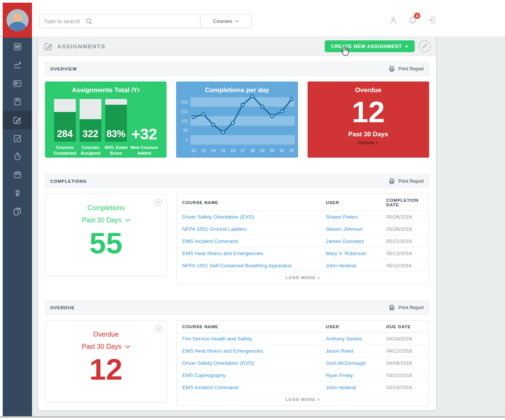 Image resolution: width=505 pixels, height=420 pixels. I want to click on svg-text: 22, so click(292, 150).